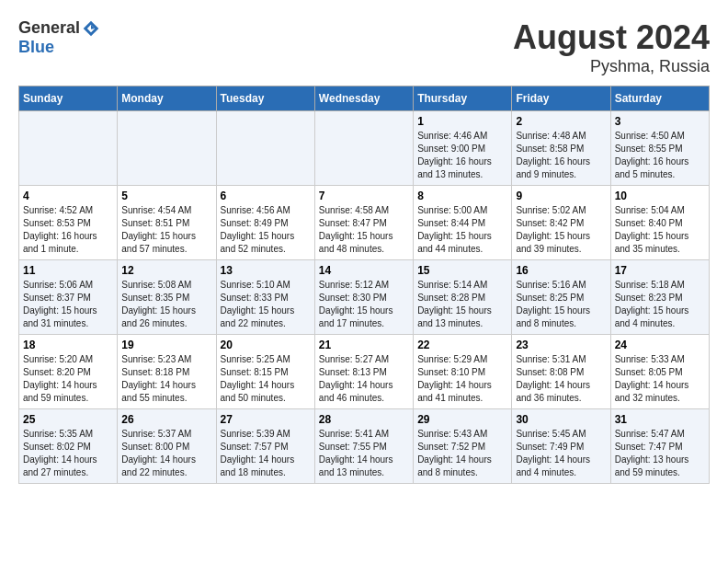 Image resolution: width=728 pixels, height=563 pixels. I want to click on day-number: 12, so click(166, 270).